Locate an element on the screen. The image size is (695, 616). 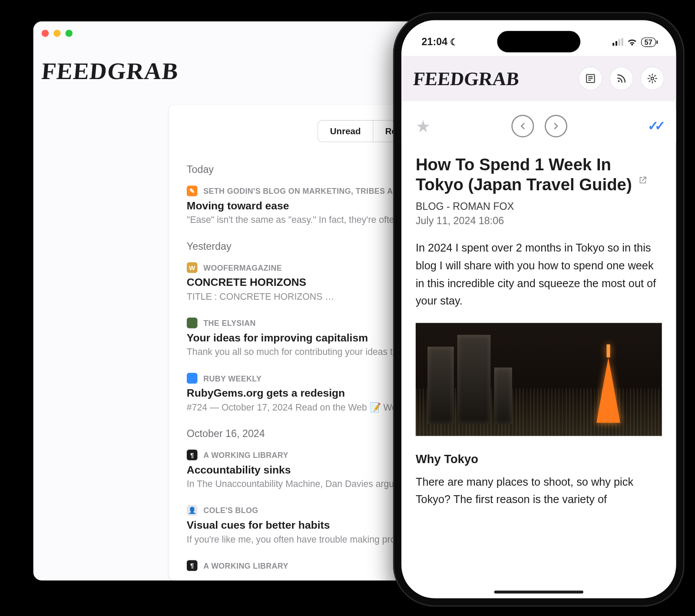
cellular-signal-icon is located at coordinates (618, 42).